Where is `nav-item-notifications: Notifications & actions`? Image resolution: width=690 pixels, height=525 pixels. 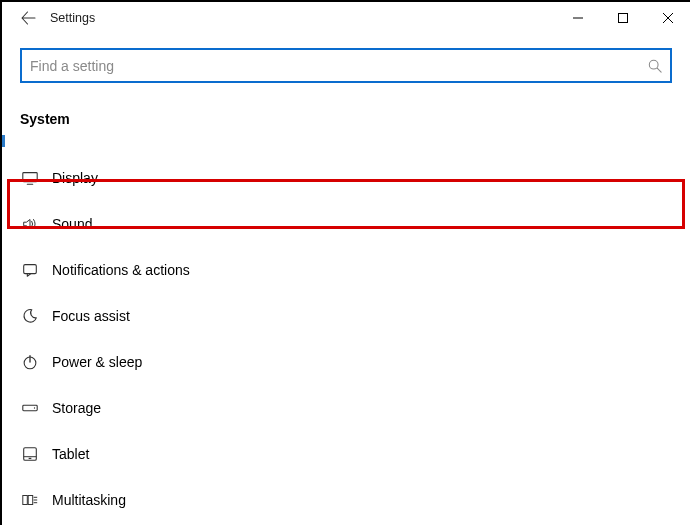
nav-item-notifications: Notifications & actions is located at coordinates (346, 270).